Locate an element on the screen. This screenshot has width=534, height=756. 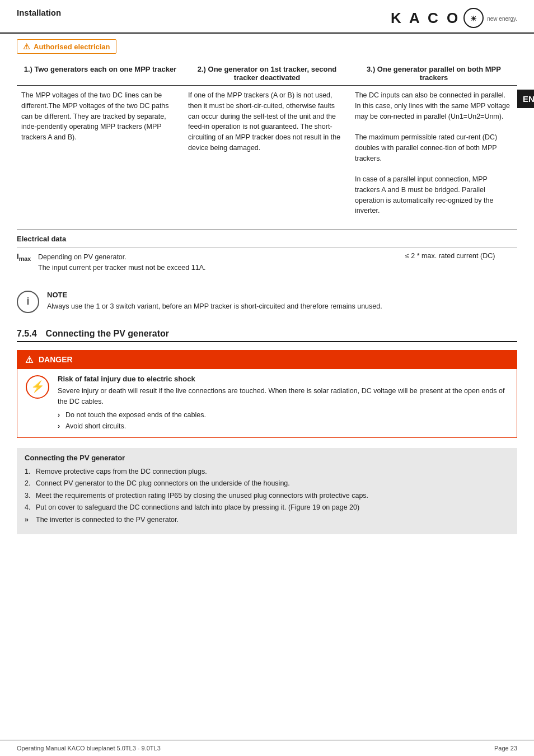
logo-area: K A C O ☀ new energy. is located at coordinates (454, 18).